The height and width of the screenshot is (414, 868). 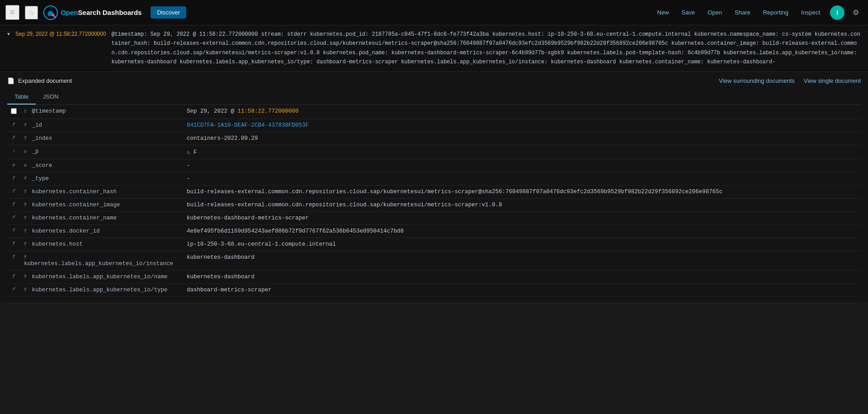 I want to click on clock-icon: ○, so click(x=14, y=151).